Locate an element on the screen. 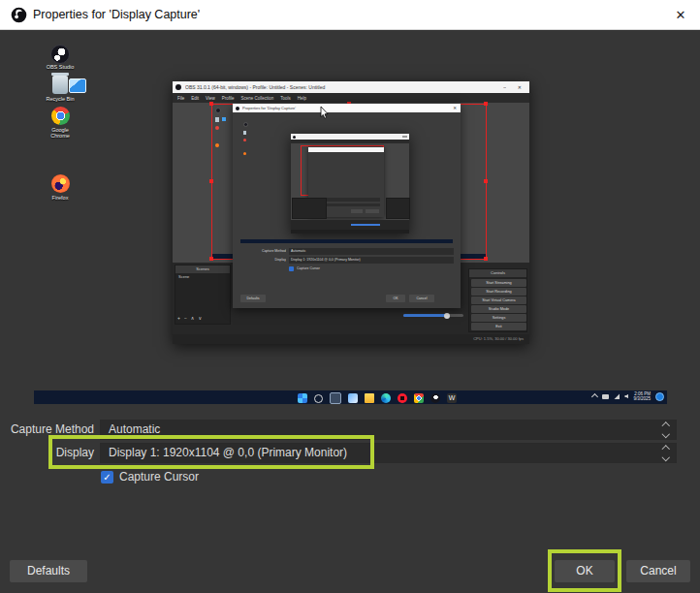 Image resolution: width=700 pixels, height=593 pixels. task-view-icon is located at coordinates (335, 398).